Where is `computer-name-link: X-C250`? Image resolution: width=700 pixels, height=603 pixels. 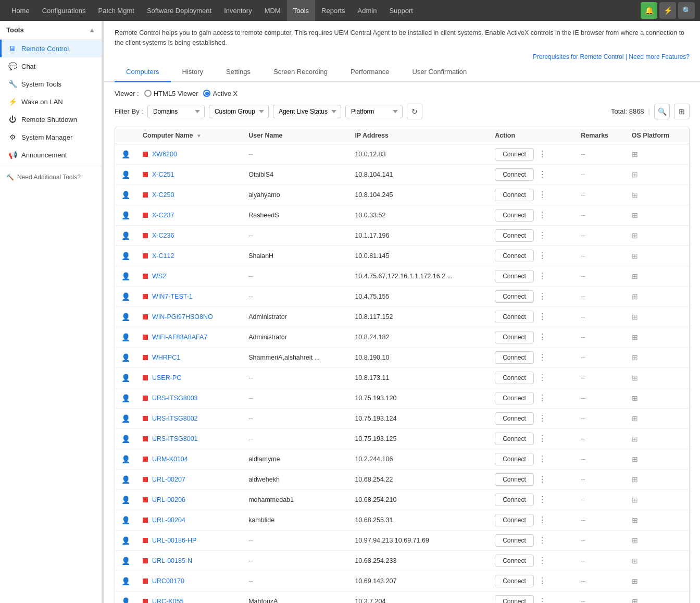 computer-name-link: X-C250 is located at coordinates (163, 195).